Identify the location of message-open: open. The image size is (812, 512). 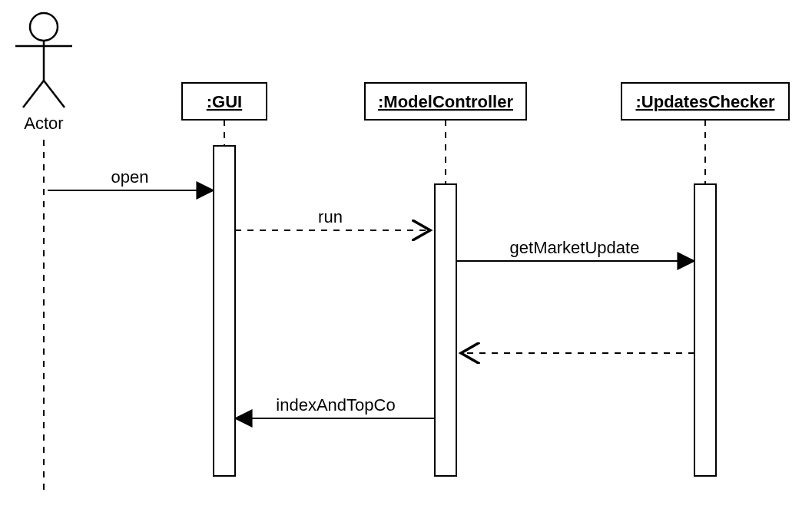
(130, 179).